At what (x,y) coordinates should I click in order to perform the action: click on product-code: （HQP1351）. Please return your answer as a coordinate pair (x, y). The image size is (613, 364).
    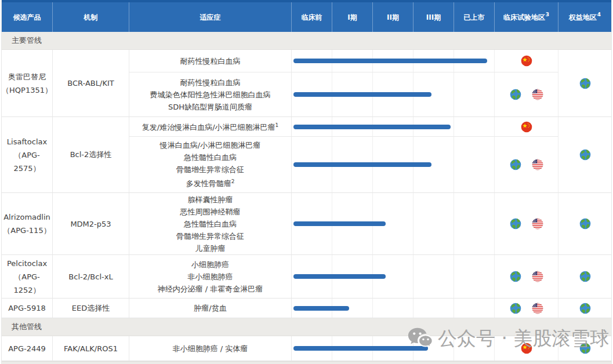
    Looking at the image, I should click on (27, 90).